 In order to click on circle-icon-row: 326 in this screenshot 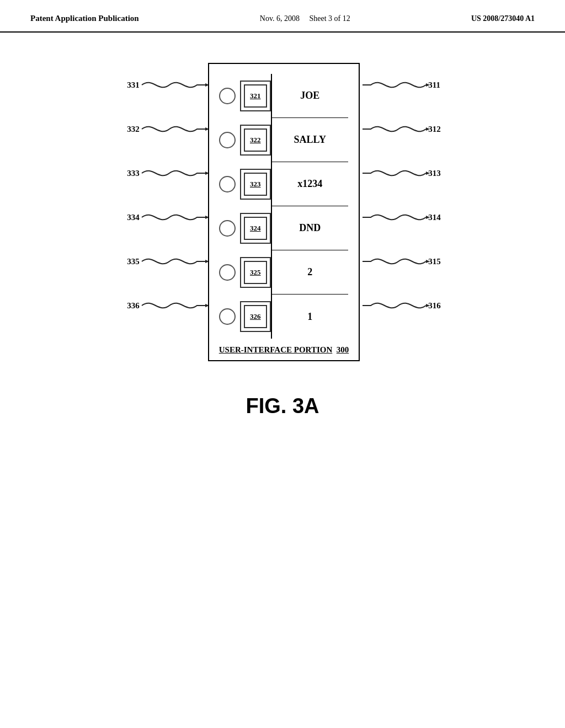, I will do `click(245, 317)`.